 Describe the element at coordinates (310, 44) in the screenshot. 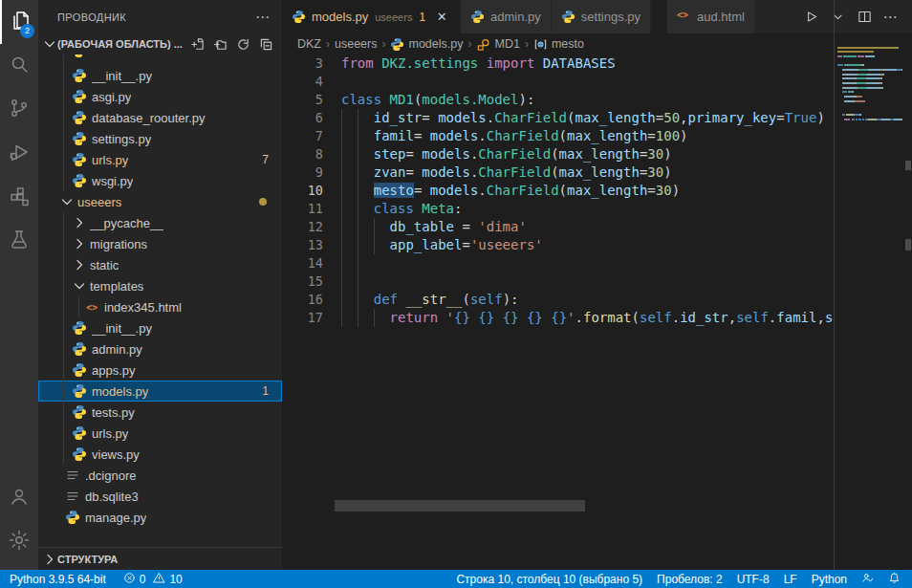

I see `breadcrumb-item-dkz: DKZ` at that location.